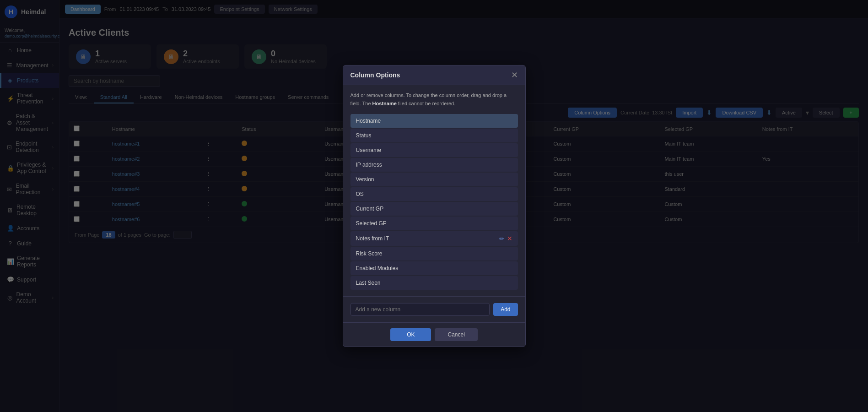  Describe the element at coordinates (369, 254) in the screenshot. I see `col-item-label: Risk Score` at that location.